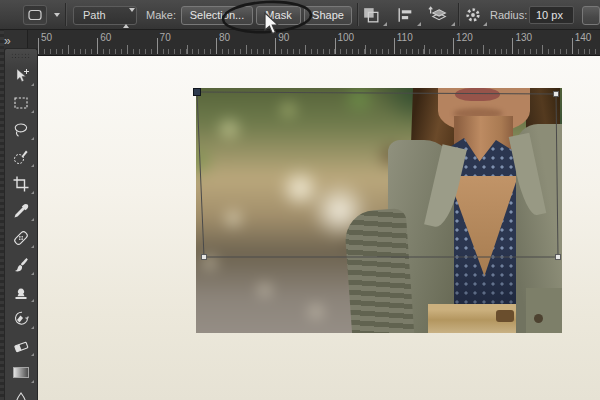 This screenshot has width=600, height=400. Describe the element at coordinates (21, 372) in the screenshot. I see `gradient-tool-icon` at that location.